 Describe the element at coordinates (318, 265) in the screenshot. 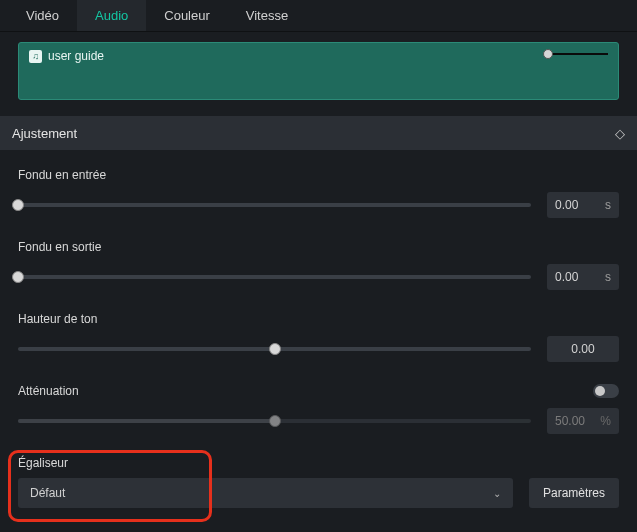

I see `fade-out-control: Fondu en sortie 0.00 s` at that location.